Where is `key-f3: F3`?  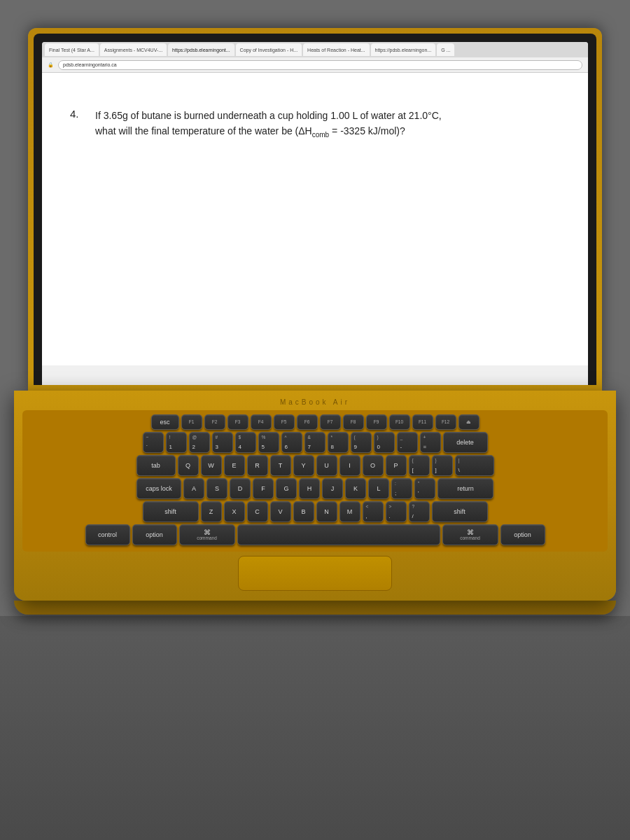
key-f3: F3 is located at coordinates (238, 422).